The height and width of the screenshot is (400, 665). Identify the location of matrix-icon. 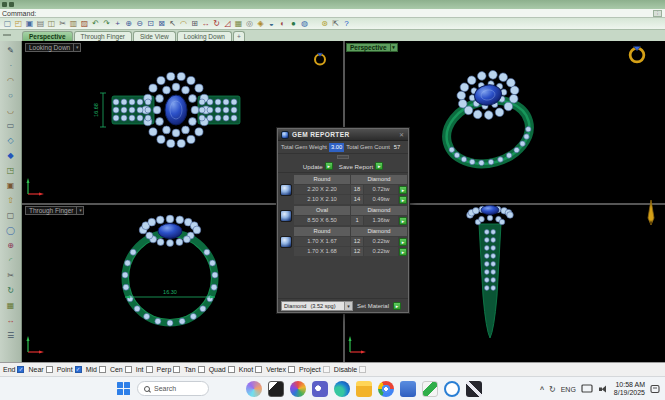
(430, 389).